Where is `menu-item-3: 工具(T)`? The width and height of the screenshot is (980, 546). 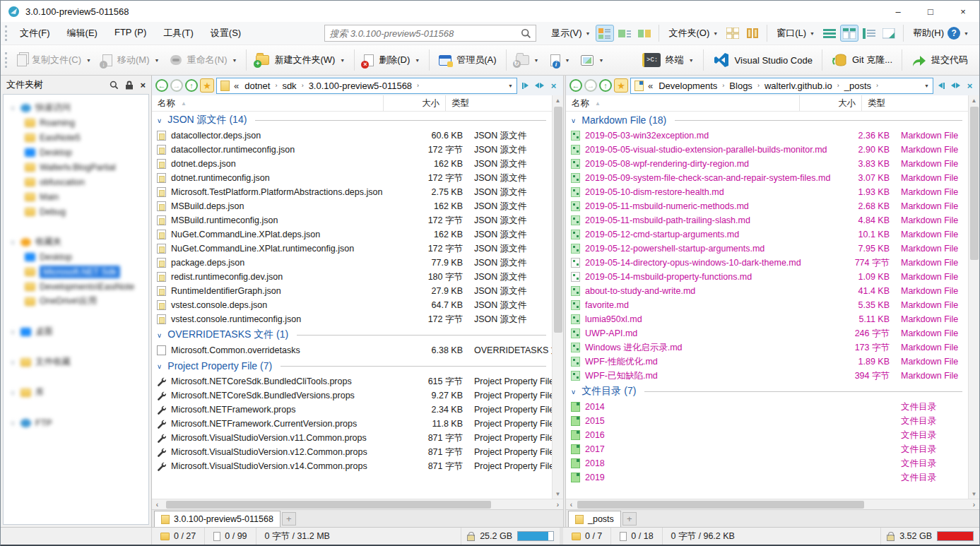
menu-item-3: 工具(T) is located at coordinates (178, 33).